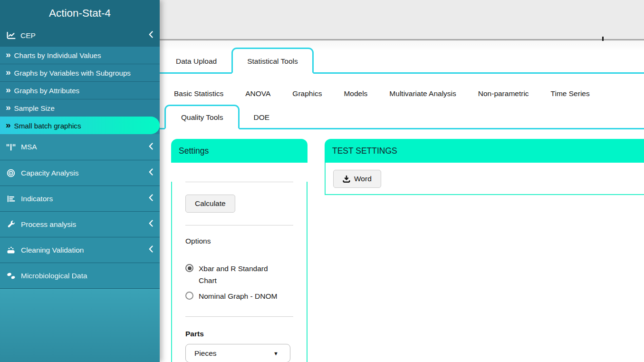  I want to click on main-tab-bar: Data Upload Statistical Tools, so click(402, 61).